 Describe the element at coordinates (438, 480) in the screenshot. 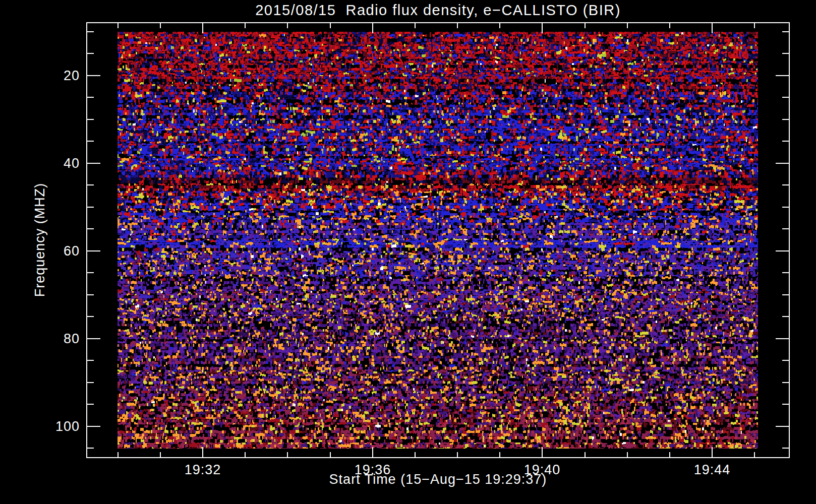

I see `x-axis-title: Start Time (15−Aug−15 19:29:37)` at that location.